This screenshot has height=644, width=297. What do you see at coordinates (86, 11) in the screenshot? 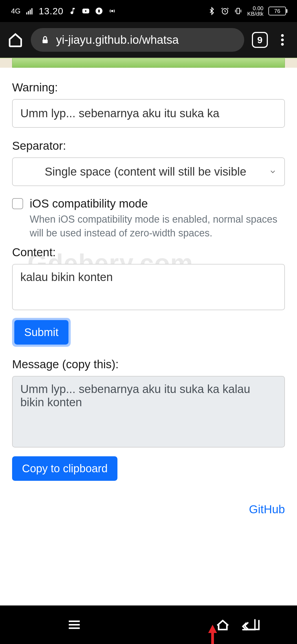
I see `youtube-icon` at bounding box center [86, 11].